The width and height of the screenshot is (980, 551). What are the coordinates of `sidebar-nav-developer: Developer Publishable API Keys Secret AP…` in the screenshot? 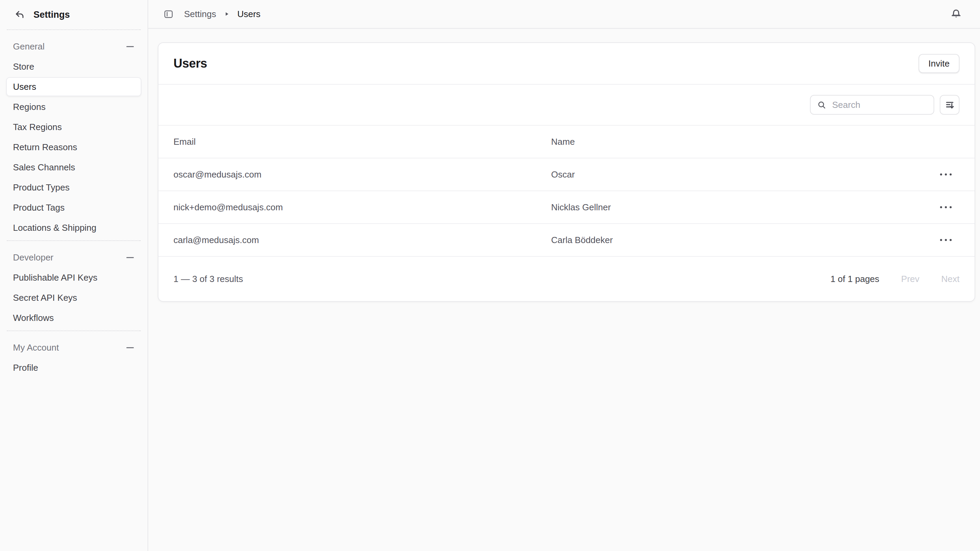 It's located at (74, 286).